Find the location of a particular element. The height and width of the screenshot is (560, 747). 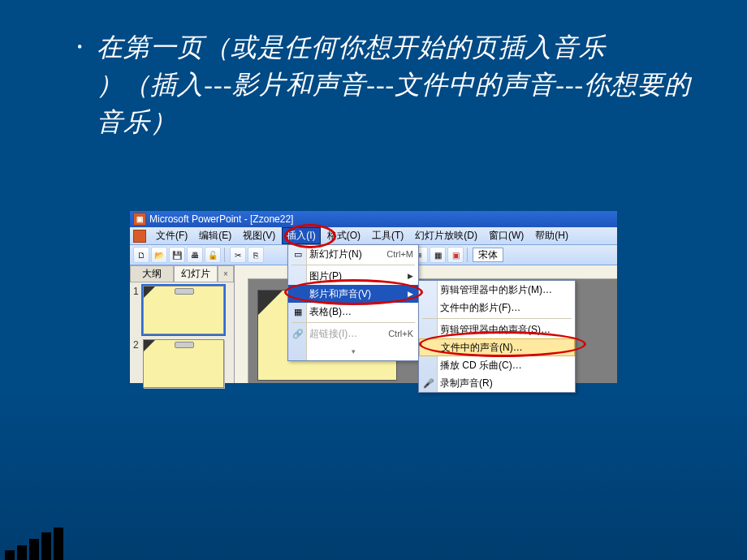

submenu-play-cd: 播放 CD 乐曲(C)… is located at coordinates (497, 365).